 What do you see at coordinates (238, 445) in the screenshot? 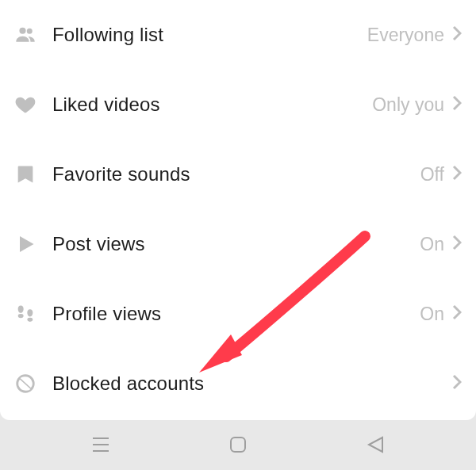
I see `system-nav-bar` at bounding box center [238, 445].